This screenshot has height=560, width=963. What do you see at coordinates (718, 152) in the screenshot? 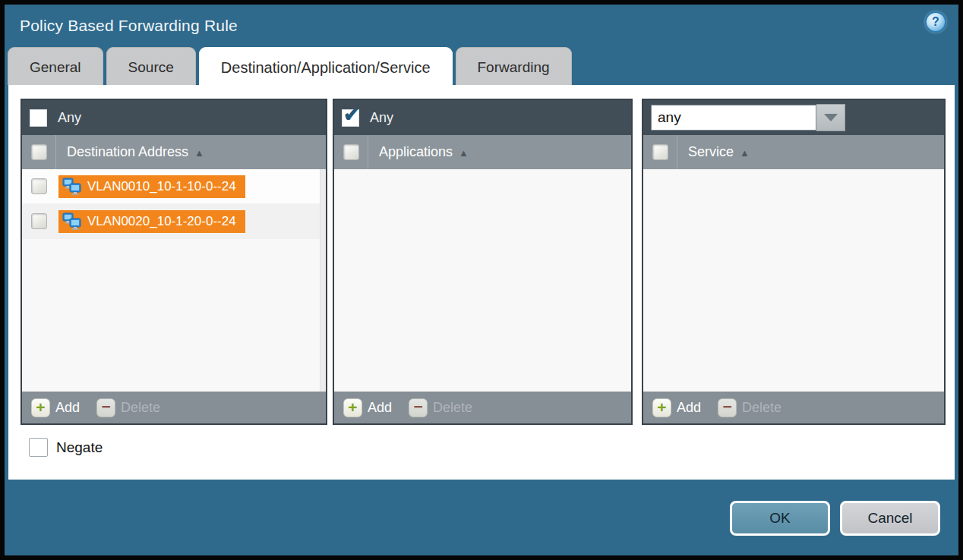
I see `service-column-header: Service ▲` at bounding box center [718, 152].